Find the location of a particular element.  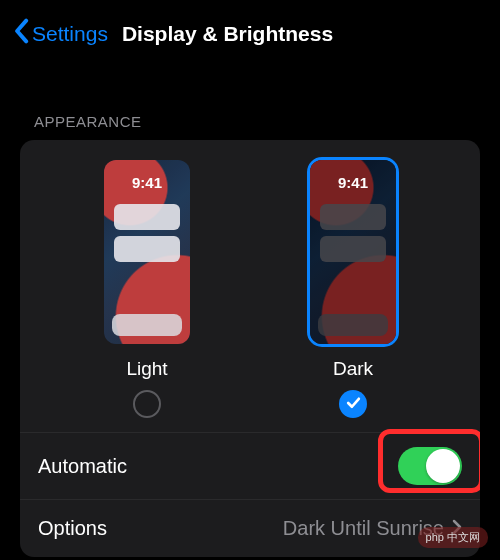

dark-radio is located at coordinates (353, 404).